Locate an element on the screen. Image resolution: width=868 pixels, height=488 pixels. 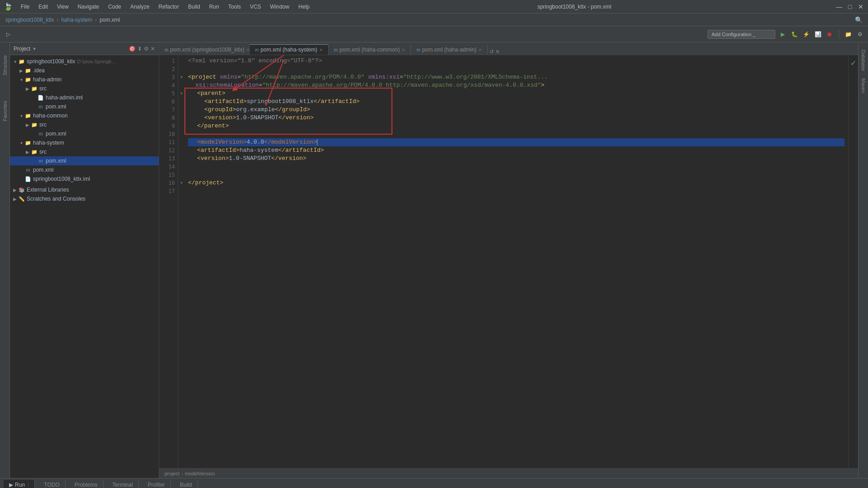
tree-root: ▾ 📁 springboot1008_ktlx D:\java-Springb.… is located at coordinates (84, 61).